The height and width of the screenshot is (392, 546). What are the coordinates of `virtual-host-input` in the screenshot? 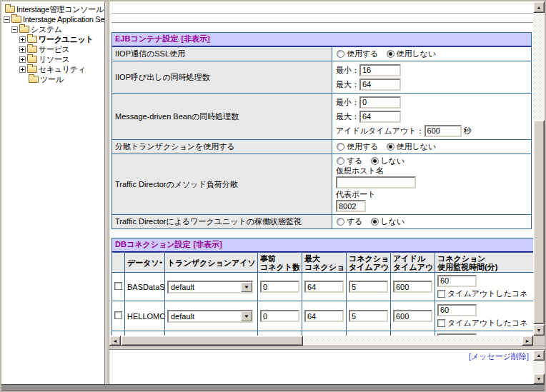 It's located at (376, 183).